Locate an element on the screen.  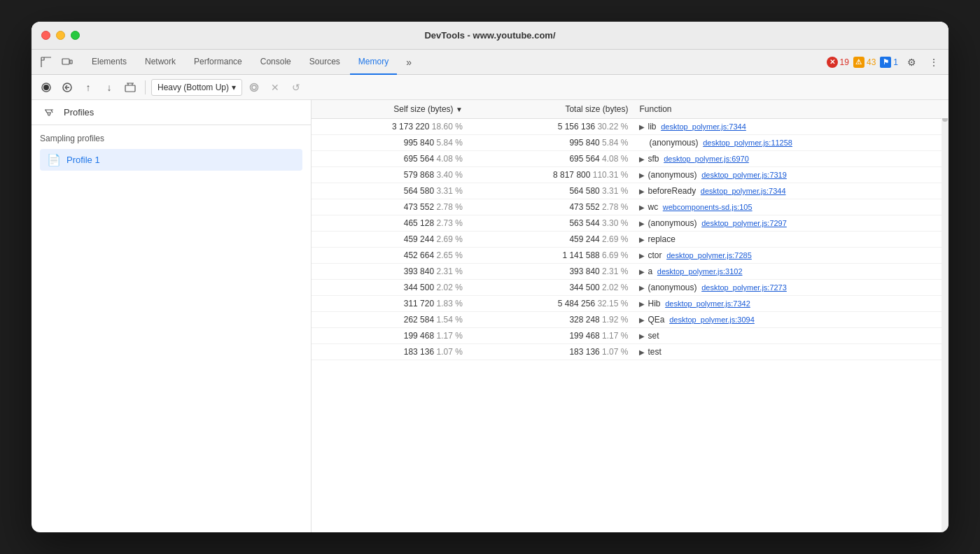
function-cell: ▶(anonymous) desktop_polymer.js:7273 is located at coordinates (791, 288).